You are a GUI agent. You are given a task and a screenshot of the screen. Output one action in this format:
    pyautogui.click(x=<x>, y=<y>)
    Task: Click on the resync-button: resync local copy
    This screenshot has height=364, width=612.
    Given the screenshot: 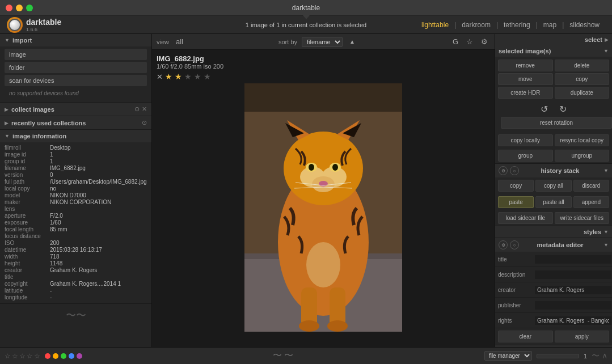 What is the action you would take?
    pyautogui.click(x=582, y=141)
    